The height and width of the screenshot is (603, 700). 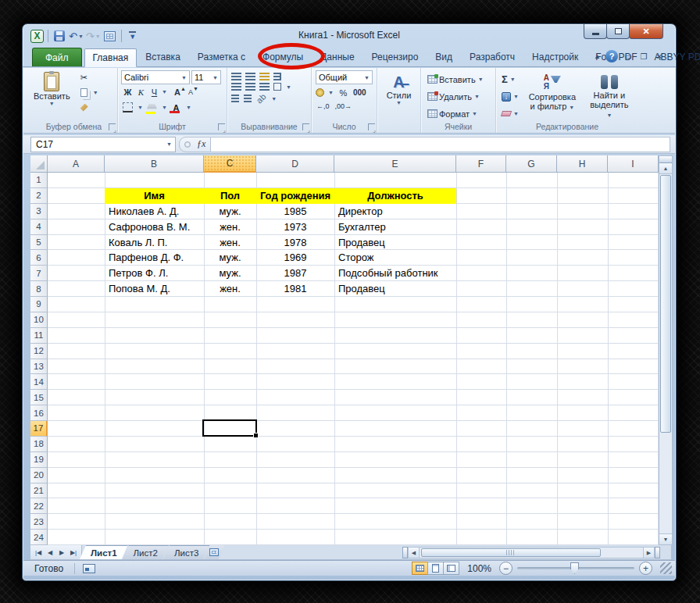 What do you see at coordinates (152, 108) in the screenshot?
I see `fill-color-button` at bounding box center [152, 108].